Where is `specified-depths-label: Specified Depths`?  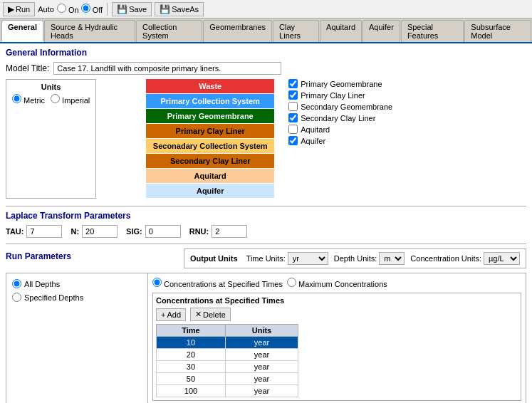 specified-depths-label: Specified Depths is located at coordinates (54, 298).